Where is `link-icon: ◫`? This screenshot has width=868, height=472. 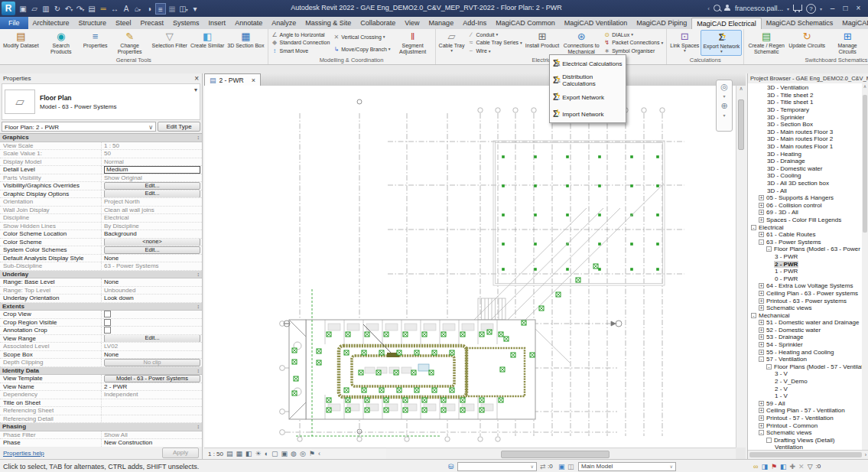
link-icon: ◫ is located at coordinates (571, 467).